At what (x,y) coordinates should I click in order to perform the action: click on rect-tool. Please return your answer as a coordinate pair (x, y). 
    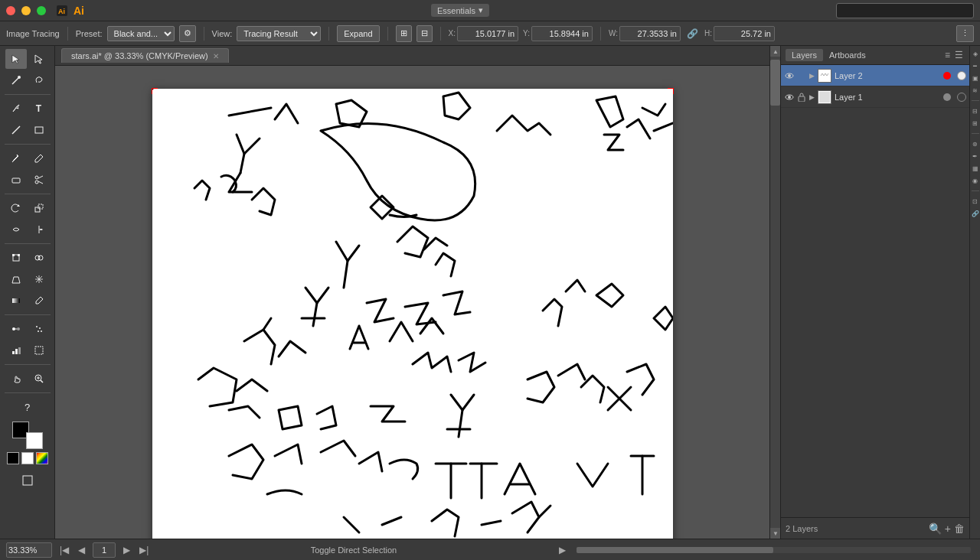
    Looking at the image, I should click on (39, 130).